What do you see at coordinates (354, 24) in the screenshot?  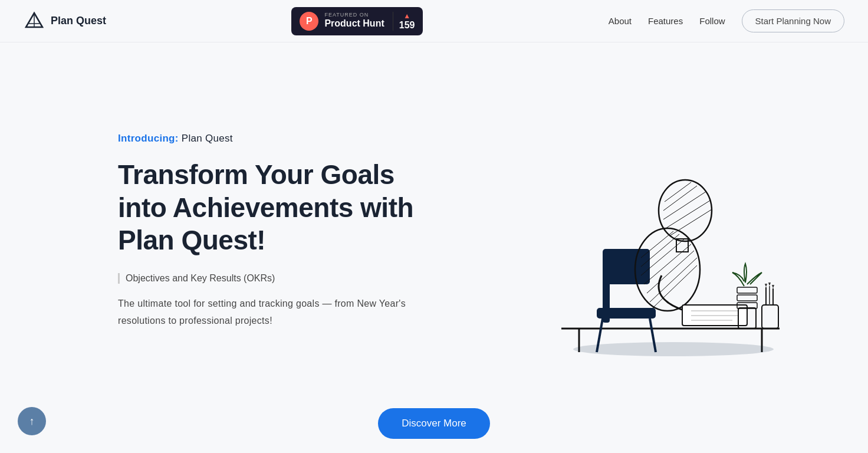 I see `ph-name: Product Hunt` at bounding box center [354, 24].